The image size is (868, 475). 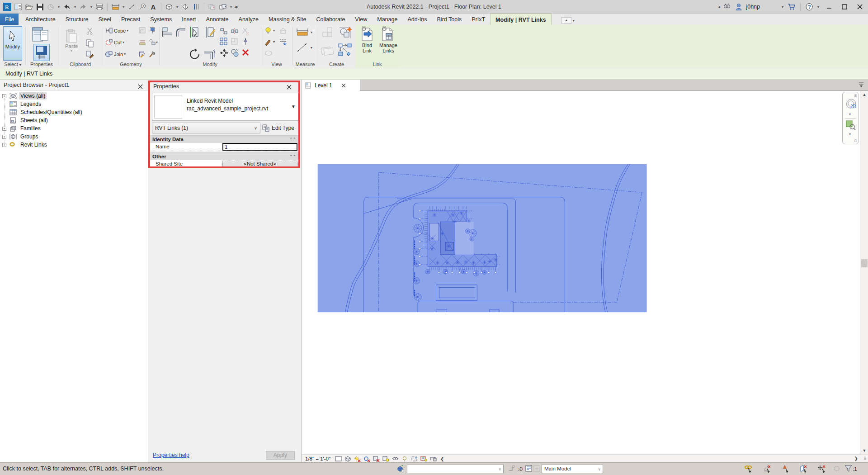 I want to click on tab-steel: Steel, so click(x=105, y=19).